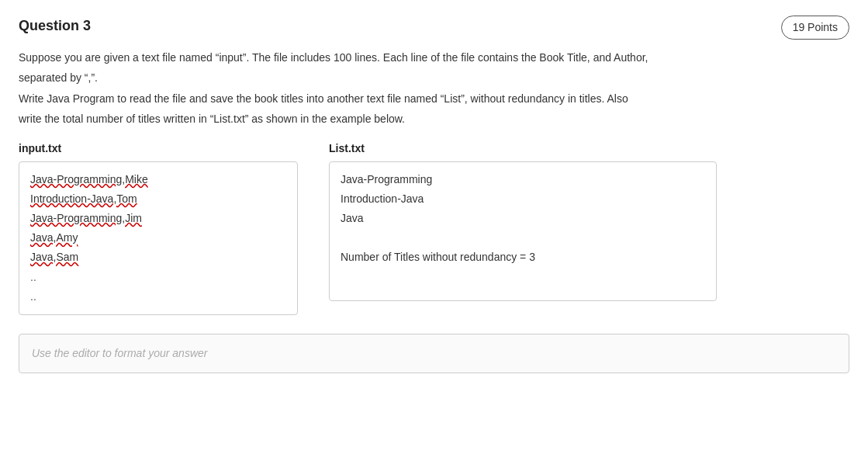 The width and height of the screenshot is (868, 454). I want to click on input-file-box: input.txt Java-Programming,Mike Introduc…, so click(158, 228).